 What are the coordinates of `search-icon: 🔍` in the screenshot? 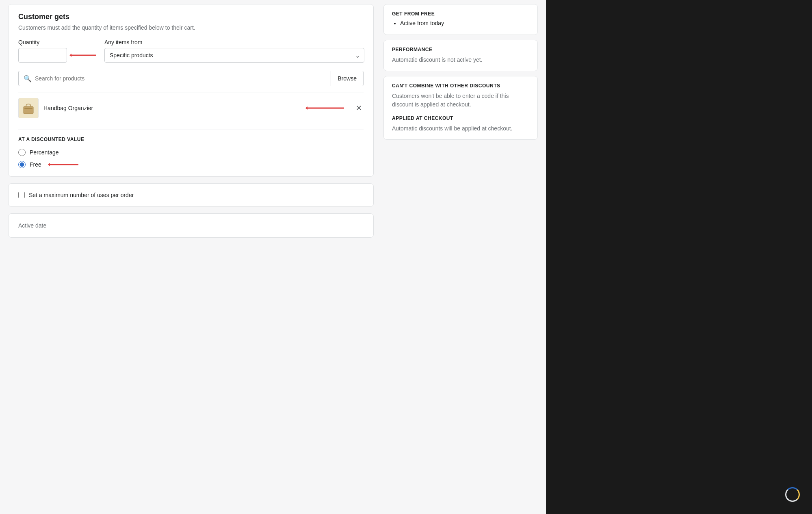 It's located at (28, 79).